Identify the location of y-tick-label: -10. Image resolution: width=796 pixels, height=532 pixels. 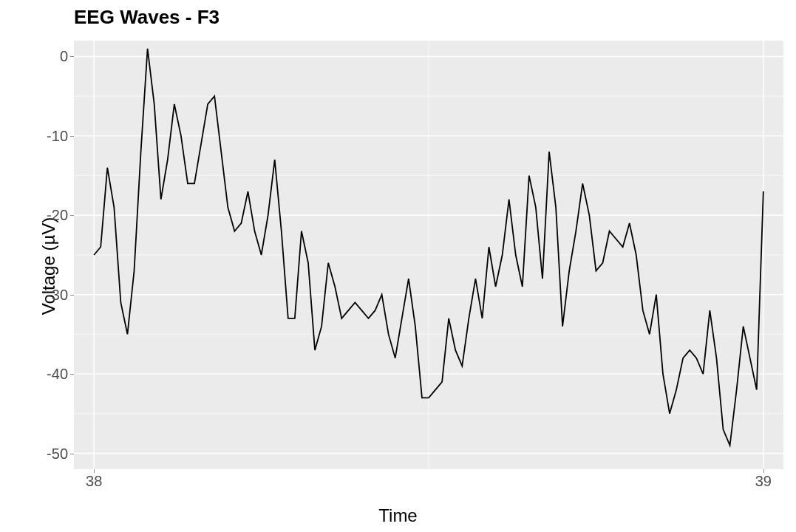
(42, 136).